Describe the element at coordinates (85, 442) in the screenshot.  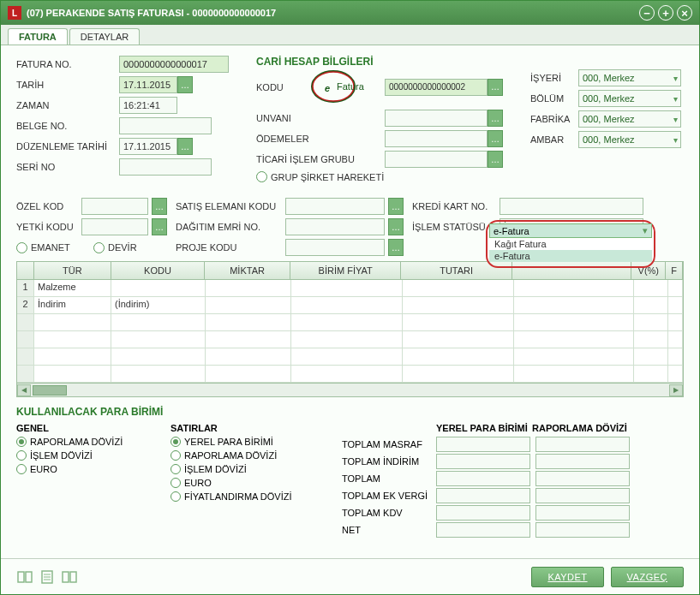
I see `radio-genel-raporlama: RAPORLAMA DÖVİZİ` at that location.